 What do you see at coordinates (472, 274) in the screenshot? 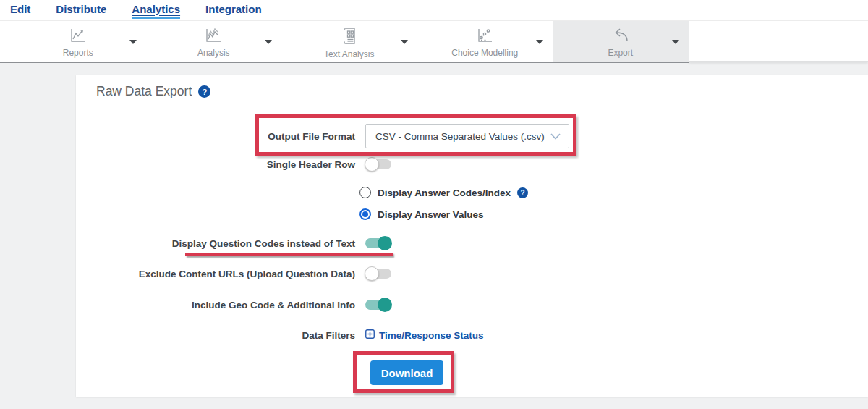
I see `exclude-content-urls-row: Exclude Content URLs (Upload Question Da…` at bounding box center [472, 274].